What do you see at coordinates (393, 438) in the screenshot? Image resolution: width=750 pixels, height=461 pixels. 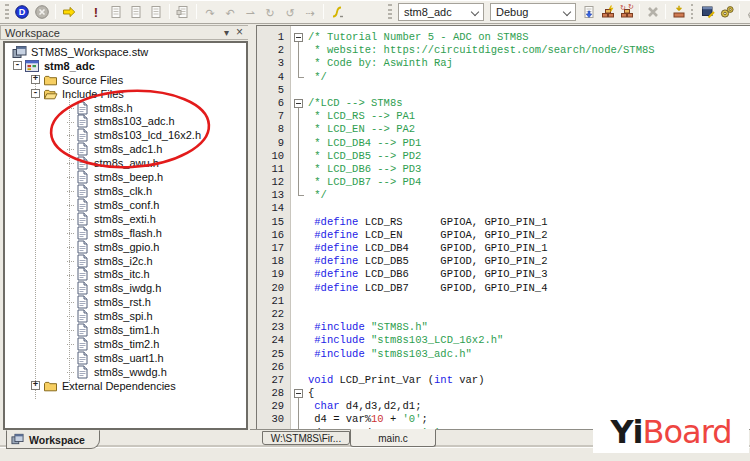 I see `editor-tab-main-c: main.c` at bounding box center [393, 438].